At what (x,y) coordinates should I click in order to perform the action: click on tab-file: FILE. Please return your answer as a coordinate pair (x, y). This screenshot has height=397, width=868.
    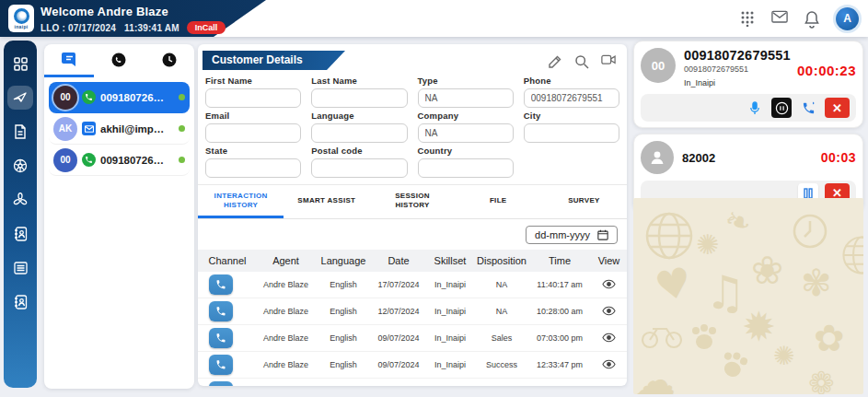
    Looking at the image, I should click on (499, 202).